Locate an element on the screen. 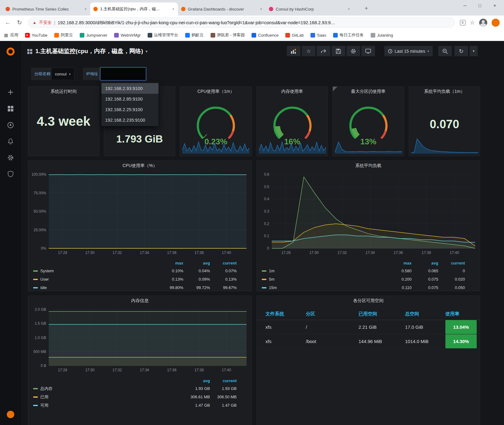  maximize-button: □ is located at coordinates (480, 6).